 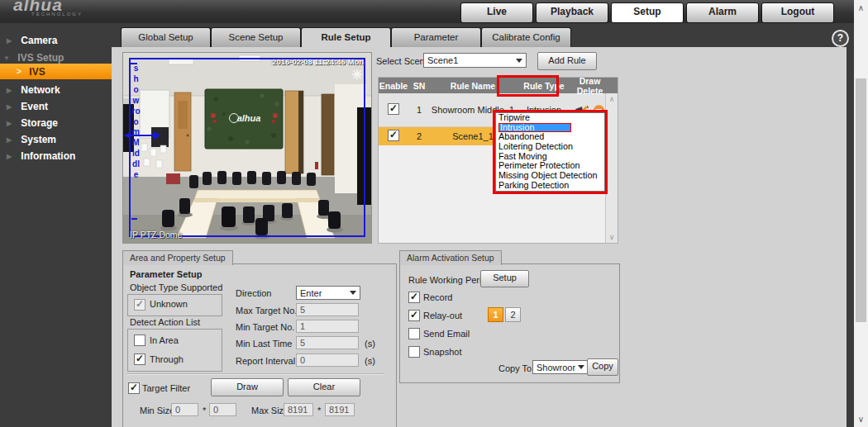 I want to click on unknown-label: Unknown, so click(x=169, y=304).